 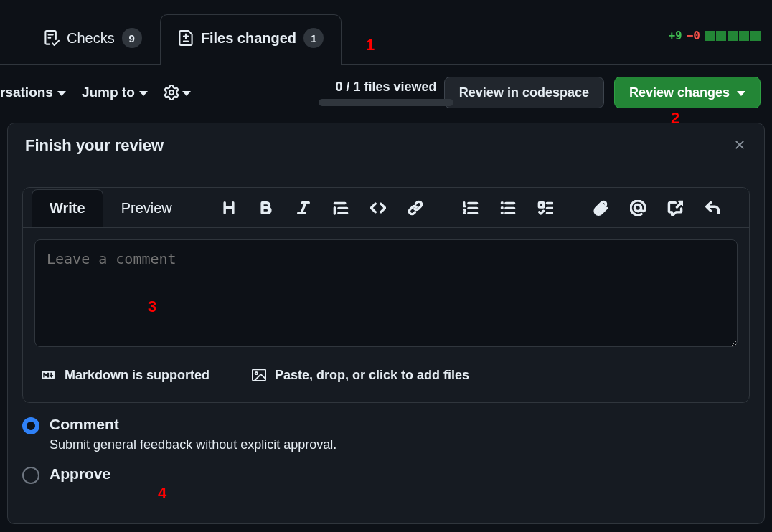 What do you see at coordinates (259, 375) in the screenshot?
I see `image-icon` at bounding box center [259, 375].